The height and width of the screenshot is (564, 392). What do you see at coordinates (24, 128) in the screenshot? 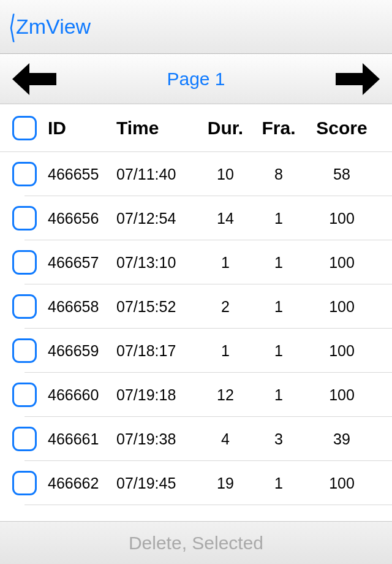
I see `select-all-checkbox` at bounding box center [24, 128].